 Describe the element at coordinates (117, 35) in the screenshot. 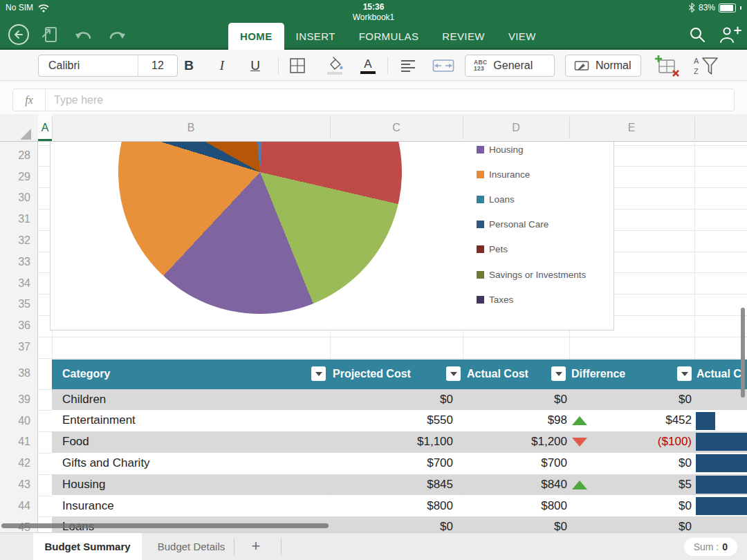

I see `redo-button` at that location.